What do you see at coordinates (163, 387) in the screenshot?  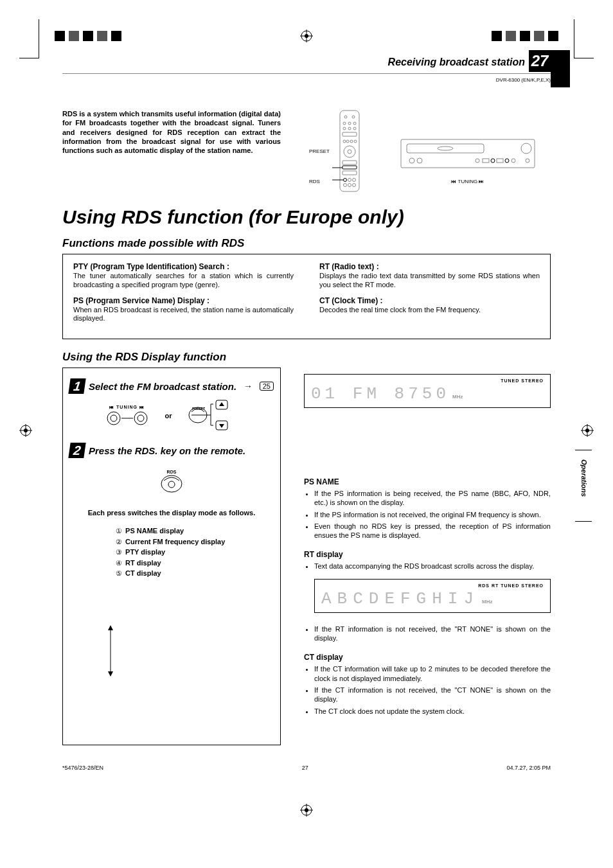 I see `step1-title: Select the FM broadcast station.` at bounding box center [163, 387].